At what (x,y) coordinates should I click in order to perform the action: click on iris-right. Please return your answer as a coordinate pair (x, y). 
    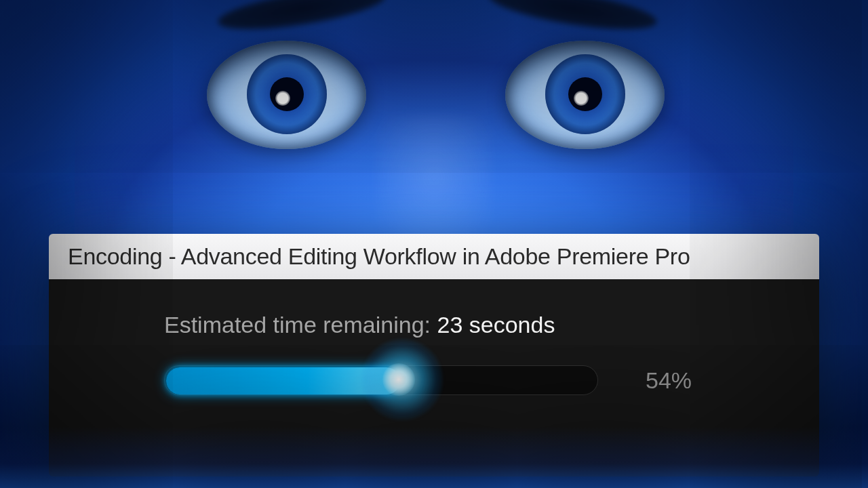
    Looking at the image, I should click on (585, 94).